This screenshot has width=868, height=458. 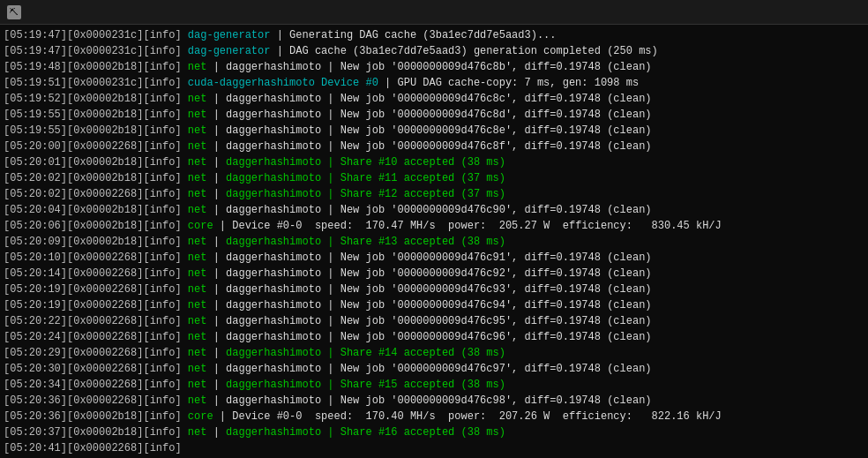 I want to click on log-prefix: [05:19:47][0x00002268][info], so click(x=93, y=25).